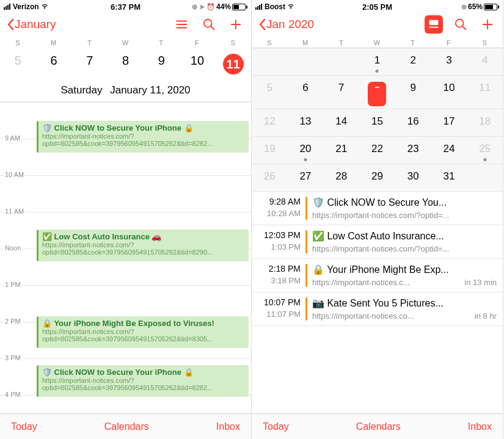 The image size is (504, 439). What do you see at coordinates (305, 178) in the screenshot?
I see `month-cell: 27` at bounding box center [305, 178].